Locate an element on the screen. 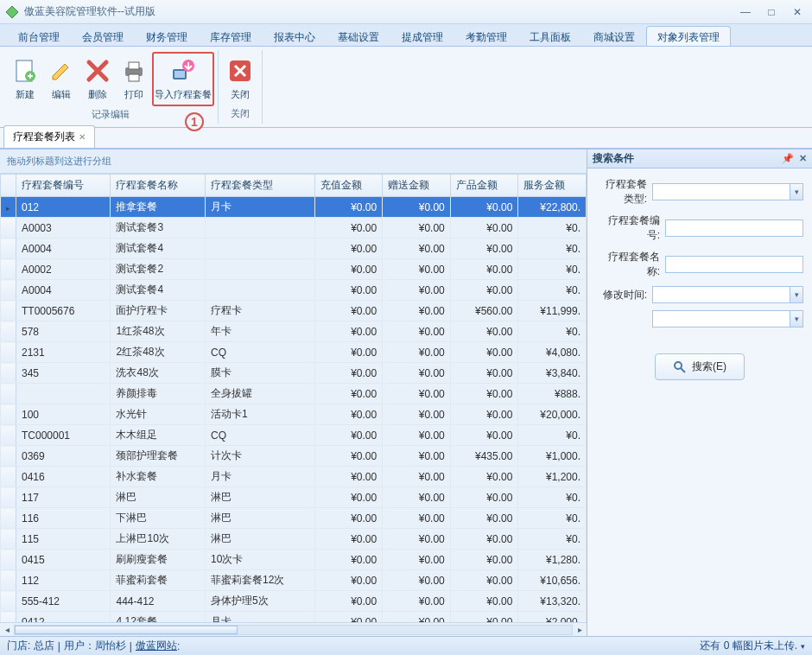 The height and width of the screenshot is (655, 812). cell: 2红茶48次 is located at coordinates (157, 353).